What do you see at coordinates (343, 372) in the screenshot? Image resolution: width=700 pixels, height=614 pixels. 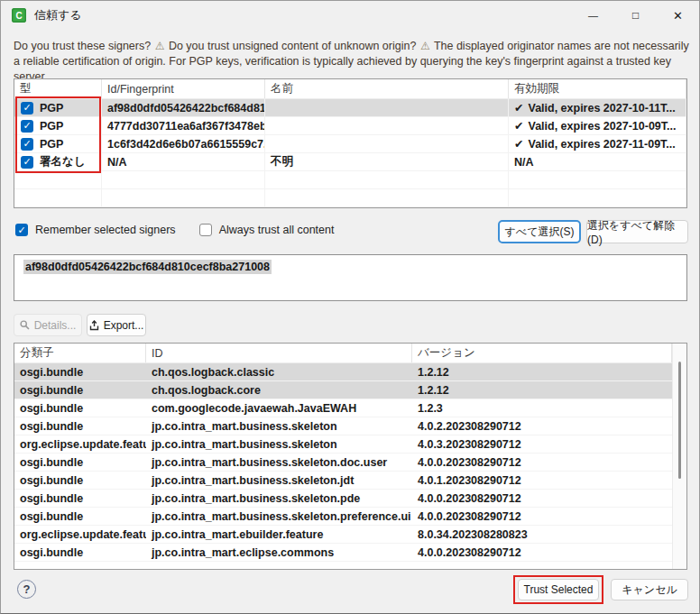 I see `bundle-row: osgi.bundle ch.qos.logback.classic 1.2.1…` at bounding box center [343, 372].